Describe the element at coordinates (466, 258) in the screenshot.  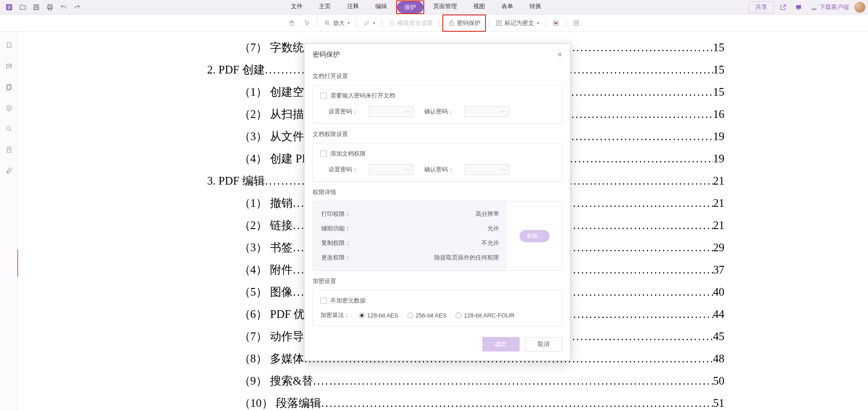
I see `perm-value: 除提取页面外的任何权限` at that location.